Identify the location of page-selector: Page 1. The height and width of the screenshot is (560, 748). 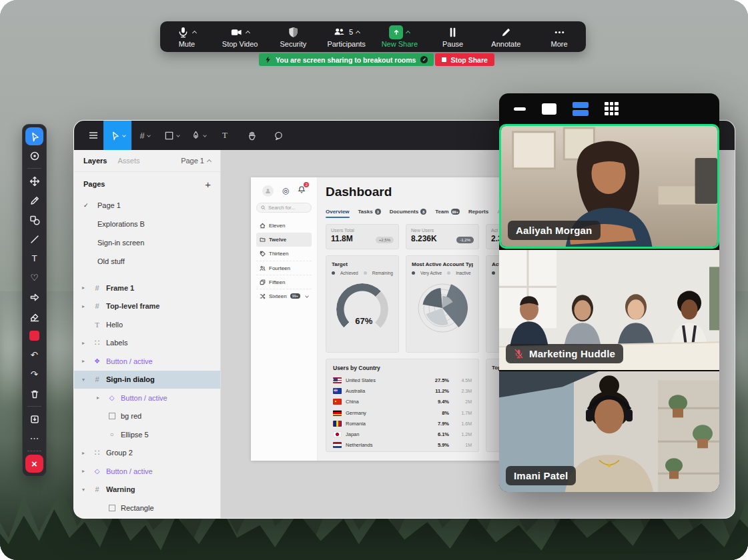
(196, 161).